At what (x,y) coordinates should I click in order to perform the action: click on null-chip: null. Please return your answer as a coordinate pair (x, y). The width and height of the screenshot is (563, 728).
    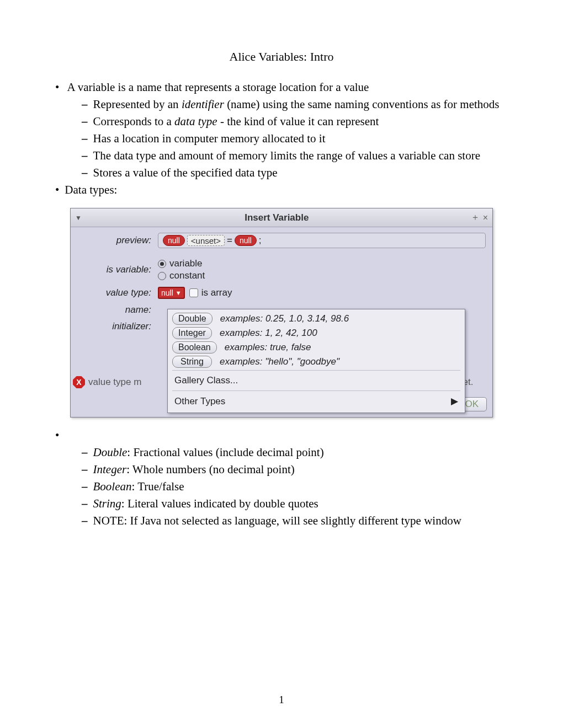
    Looking at the image, I should click on (174, 240).